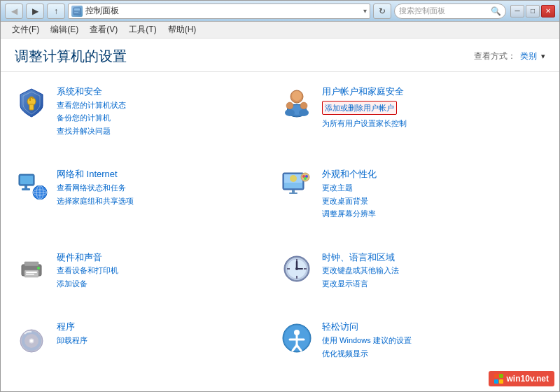  Describe the element at coordinates (219, 11) in the screenshot. I see `address-bar: 控制面板 ▾` at that location.